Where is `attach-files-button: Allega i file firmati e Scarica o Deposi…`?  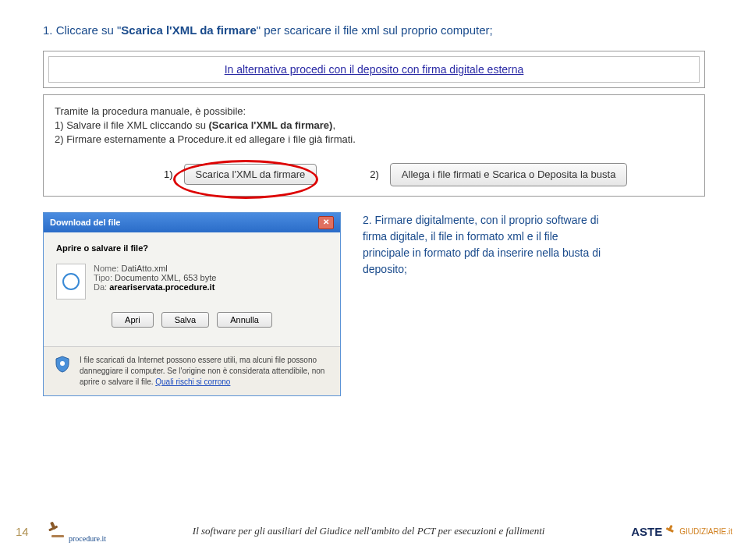 attach-files-button: Allega i file firmati e Scarica o Deposi… is located at coordinates (509, 175).